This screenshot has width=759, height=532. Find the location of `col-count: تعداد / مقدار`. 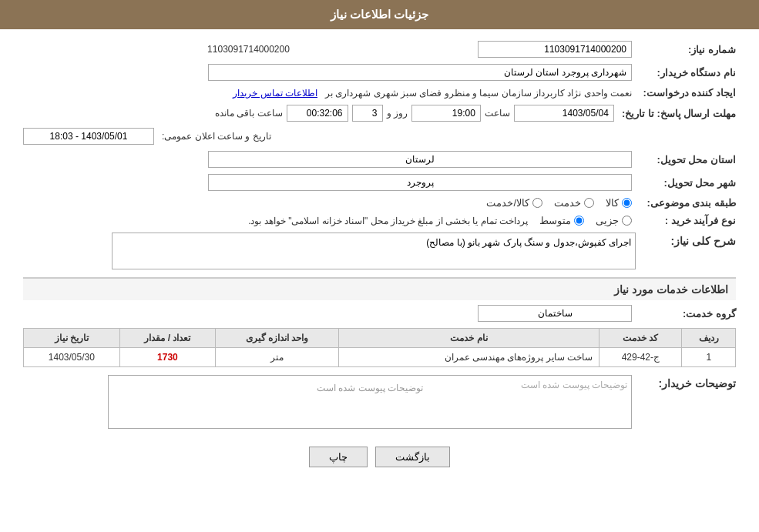

col-count: تعداد / مقدار is located at coordinates (168, 339).